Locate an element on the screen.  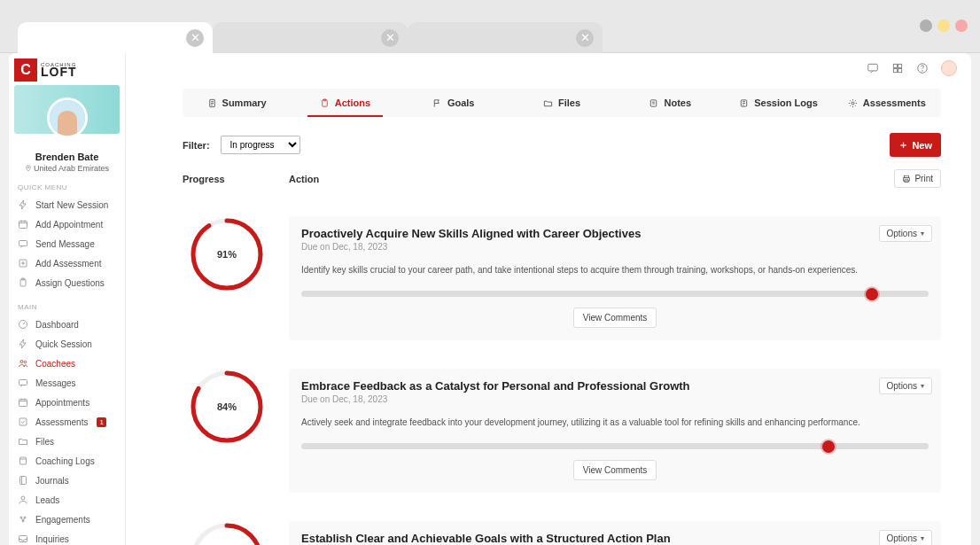
sidebar-item-add-appointment: Add Appointment is located at coordinates (67, 224).